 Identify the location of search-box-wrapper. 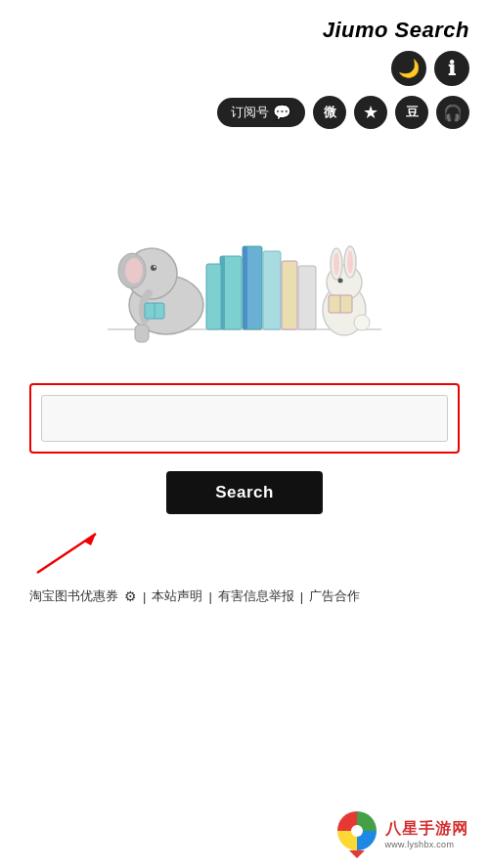
(244, 418).